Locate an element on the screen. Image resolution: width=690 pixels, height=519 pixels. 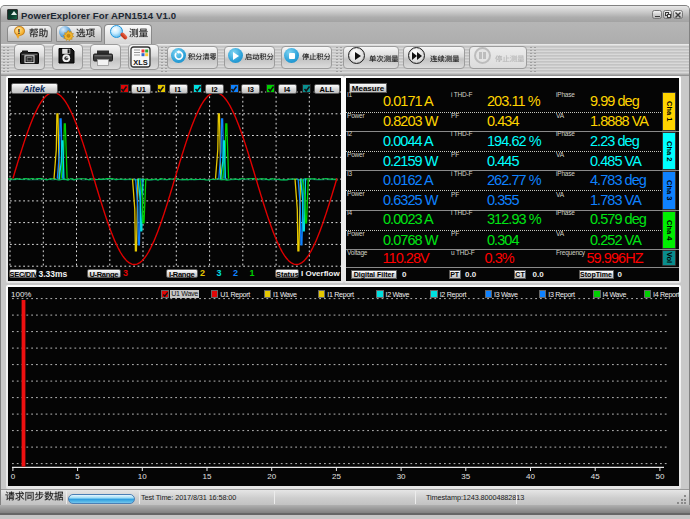
svg-text: 50 is located at coordinates (660, 476).